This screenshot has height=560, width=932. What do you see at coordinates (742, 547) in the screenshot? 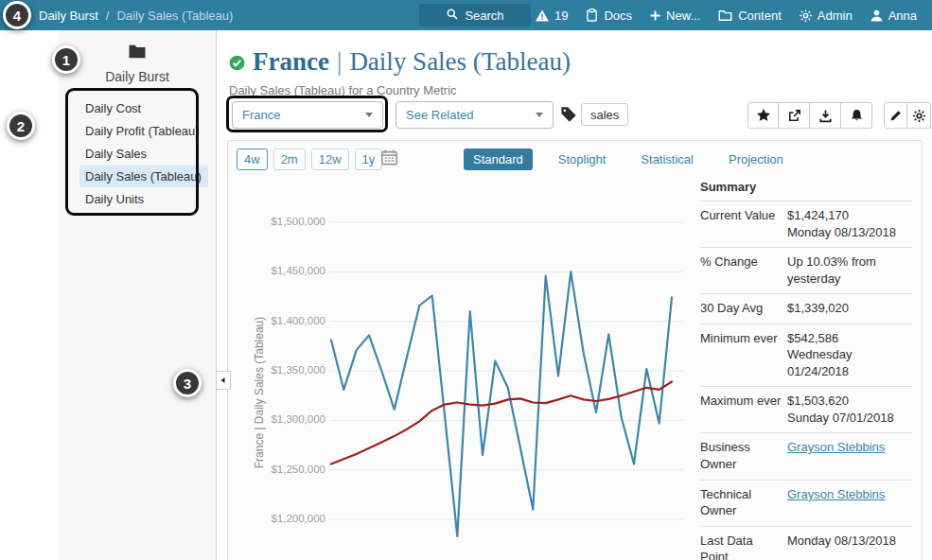
I see `summary-row-label: Last Data Point` at bounding box center [742, 547].